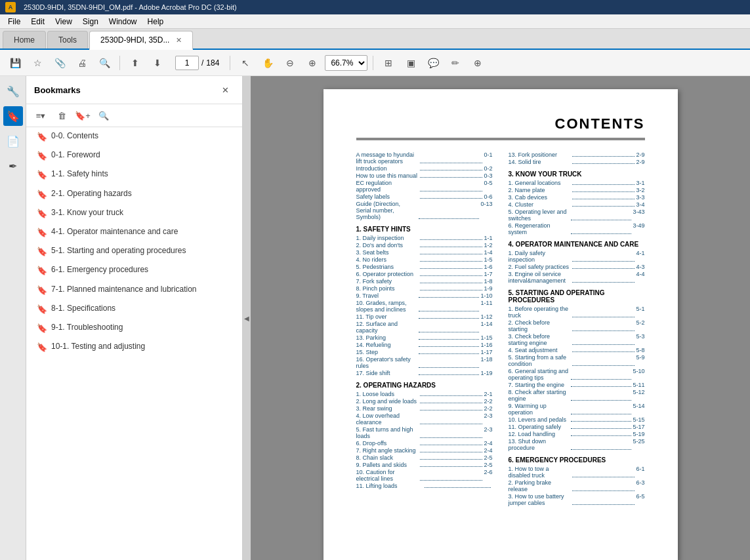 This screenshot has height=560, width=750. Describe the element at coordinates (411, 63) in the screenshot. I see `two-page-button: ▣` at that location.